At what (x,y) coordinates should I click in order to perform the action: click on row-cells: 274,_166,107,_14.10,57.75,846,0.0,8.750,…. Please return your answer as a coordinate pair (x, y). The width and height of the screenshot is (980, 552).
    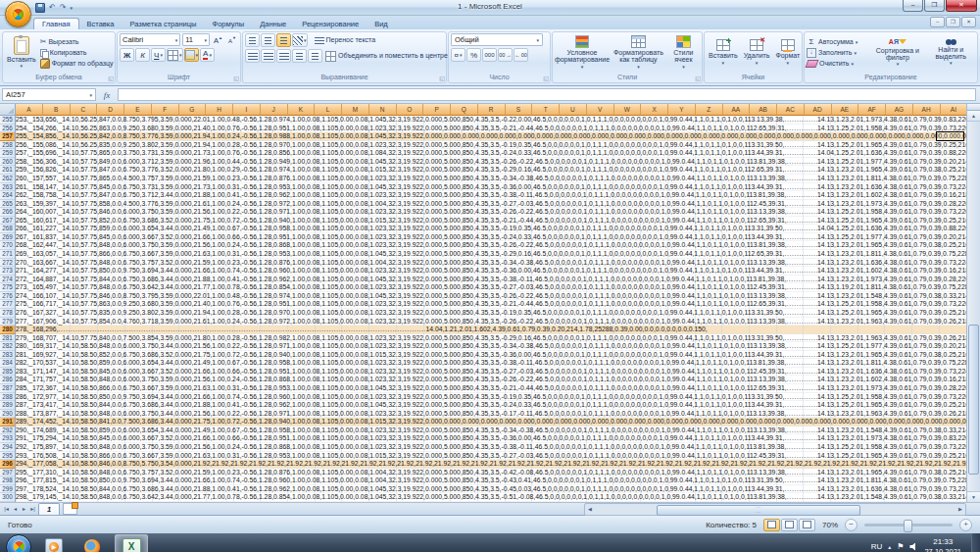
    Looking at the image, I should click on (492, 296).